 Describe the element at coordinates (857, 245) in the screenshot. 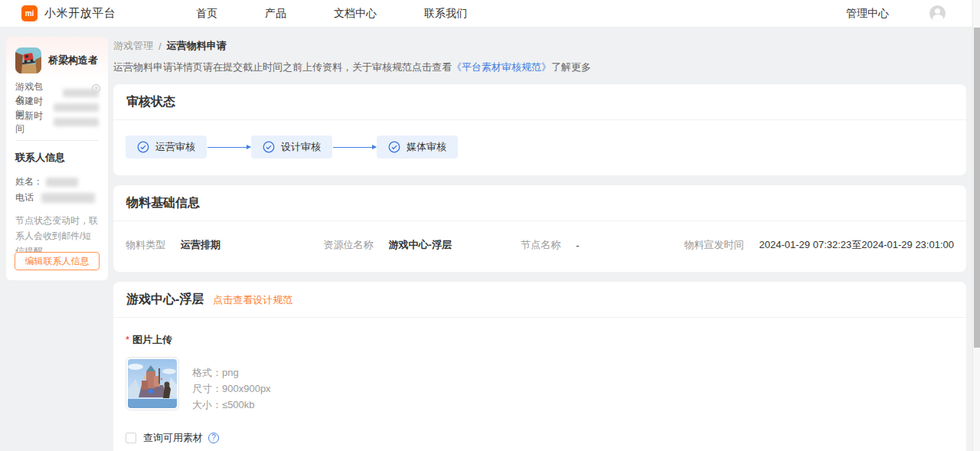

I see `field-value: 2024-01-29 07:32:23至2024-01-29 23:01:00` at that location.